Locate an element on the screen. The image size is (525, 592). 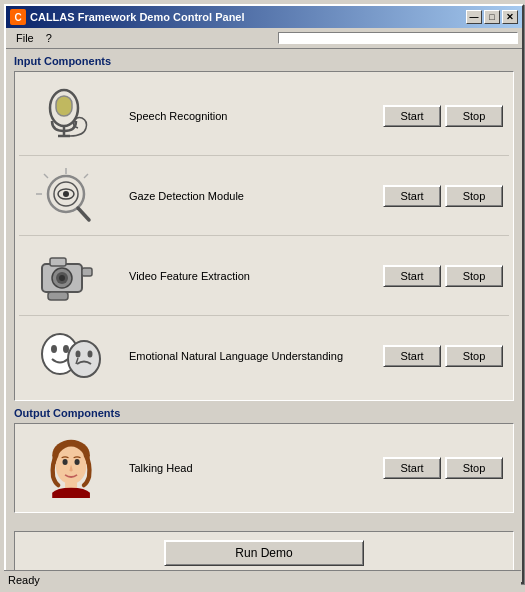
run-demo-panel: Run Demo is located at coordinates (264, 553).